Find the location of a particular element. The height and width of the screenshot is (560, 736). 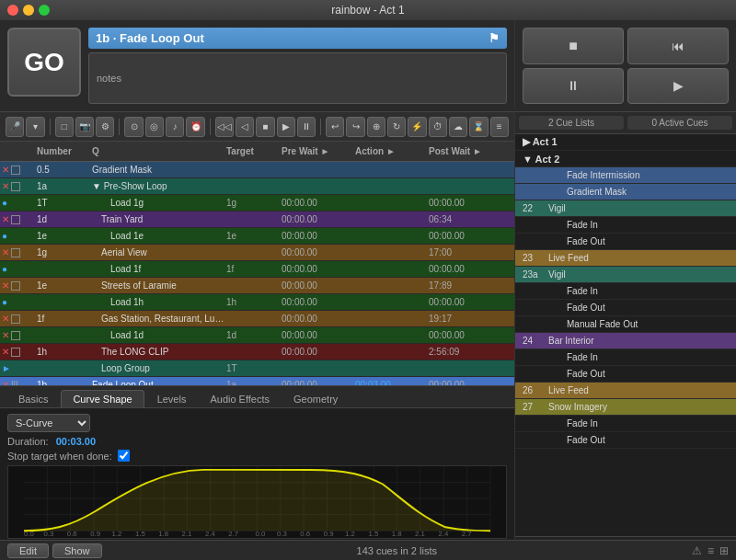

toolbar-refresh: ↻ is located at coordinates (397, 127).